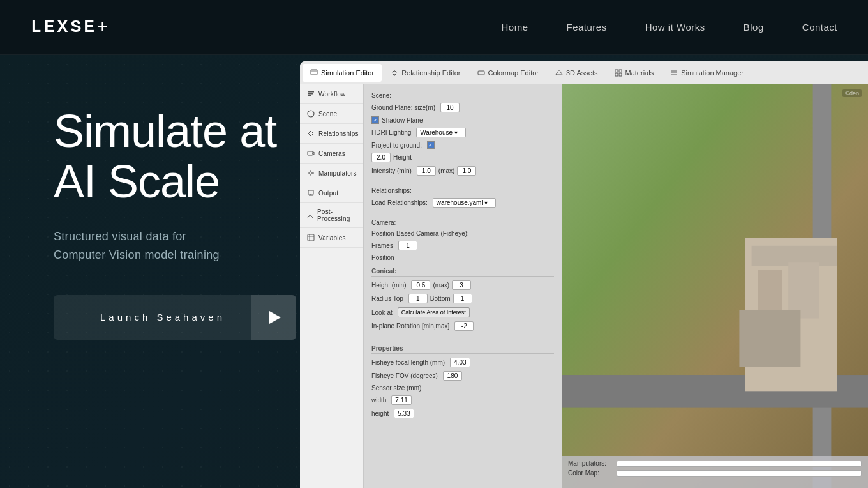 The width and height of the screenshot is (868, 488). I want to click on sidebar-output-label: Output, so click(328, 193).